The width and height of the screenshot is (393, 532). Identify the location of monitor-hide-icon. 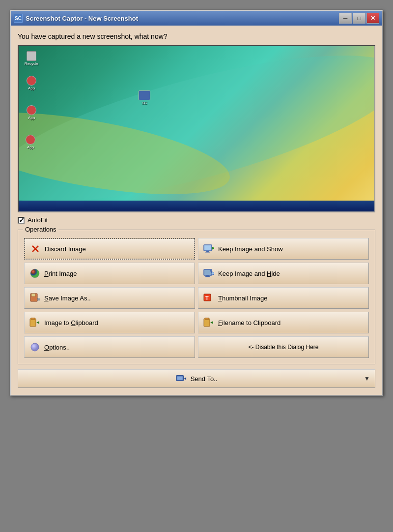
(209, 273).